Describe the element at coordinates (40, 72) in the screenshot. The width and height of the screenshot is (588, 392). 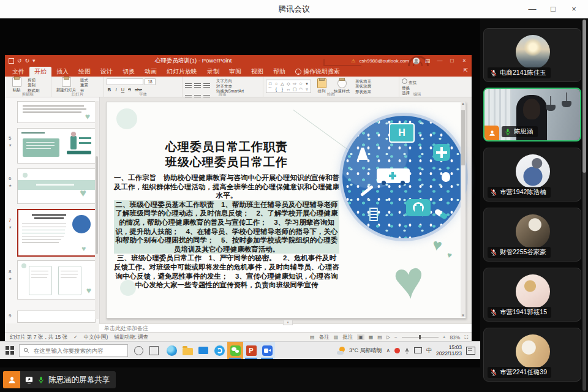
I see `tab-home: 开始` at that location.